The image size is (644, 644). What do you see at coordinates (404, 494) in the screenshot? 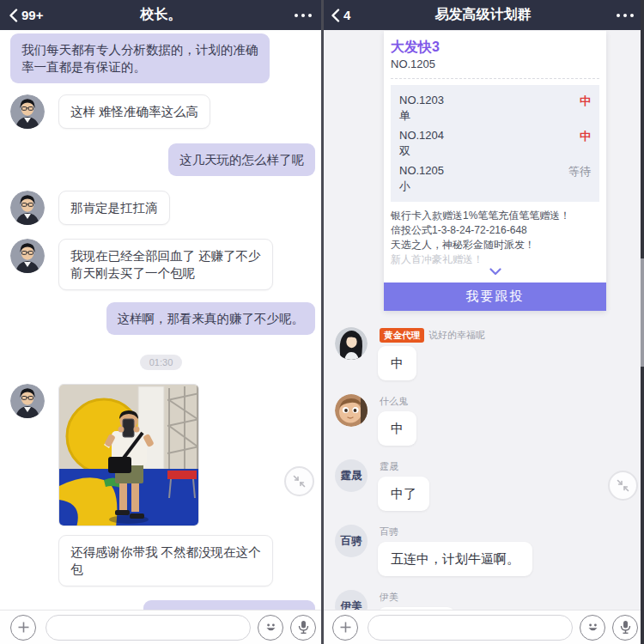
I see `message-bubble: 中了` at bounding box center [404, 494].